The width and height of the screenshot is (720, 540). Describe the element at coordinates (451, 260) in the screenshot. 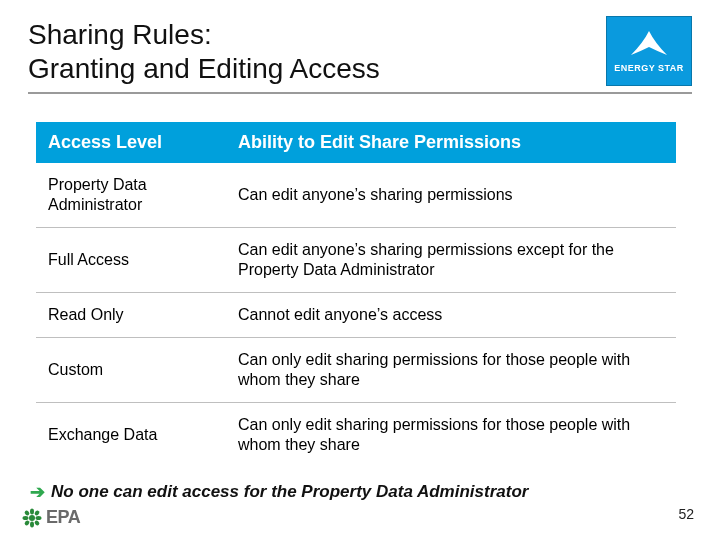

I see `cell-ability: Can edit anyone’s sharing permissions ex…` at that location.